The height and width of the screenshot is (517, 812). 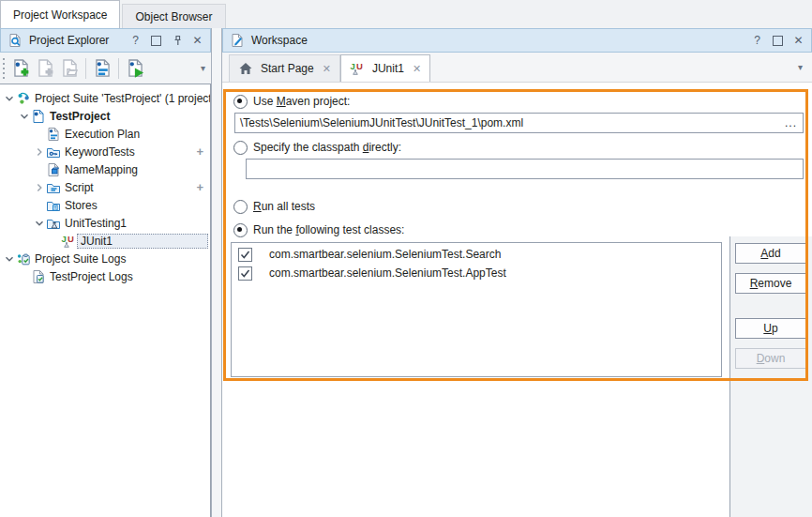 What do you see at coordinates (54, 170) in the screenshot?
I see `namemapping-icon` at bounding box center [54, 170].